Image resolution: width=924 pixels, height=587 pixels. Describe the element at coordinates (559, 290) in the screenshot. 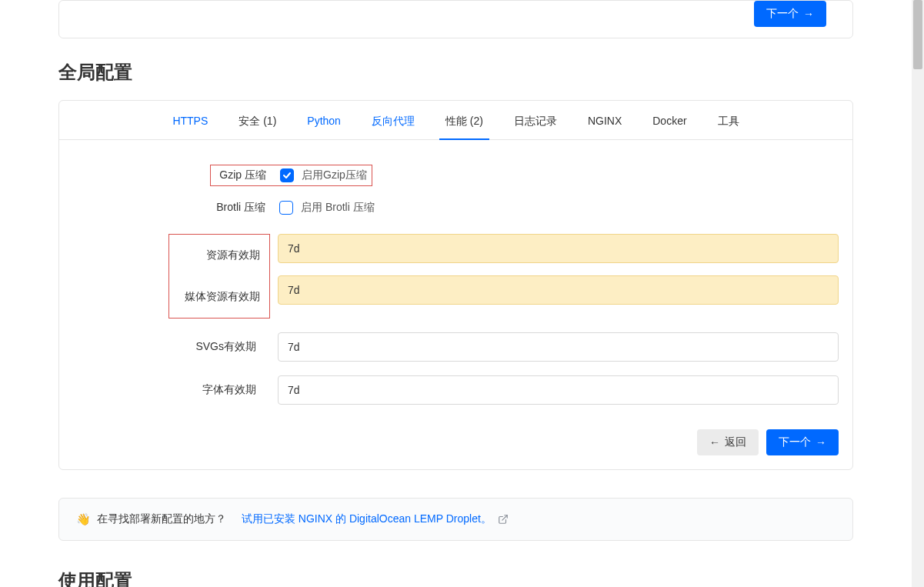

I see `input-media-expires` at that location.